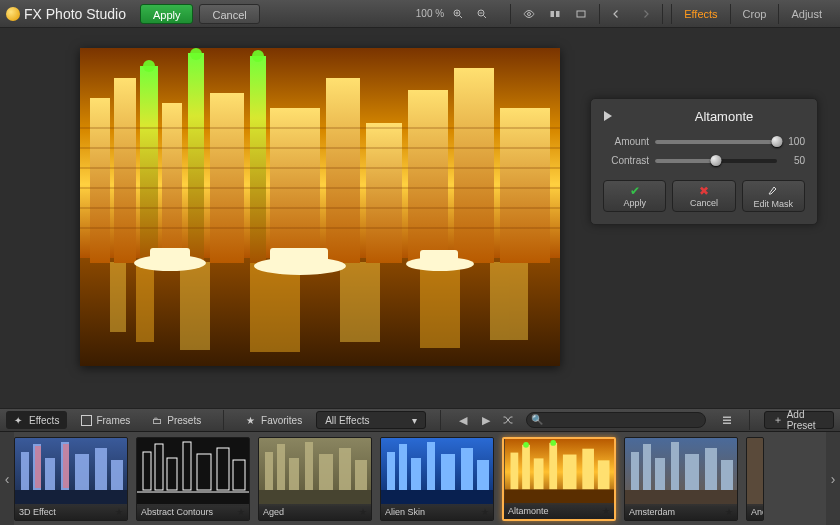 The height and width of the screenshot is (525, 840). I want to click on thumb-altamonte: Altamonte★, so click(559, 479).